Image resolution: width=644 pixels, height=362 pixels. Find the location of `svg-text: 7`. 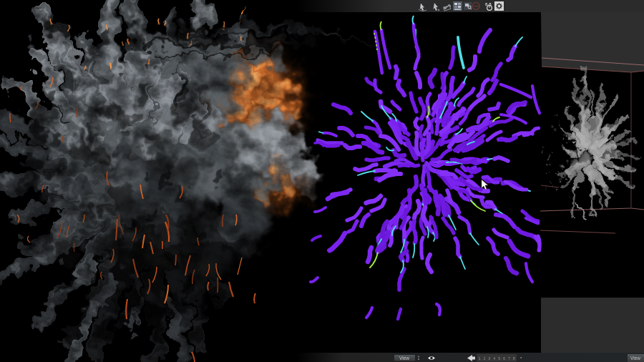

svg-text: 7 is located at coordinates (509, 358).